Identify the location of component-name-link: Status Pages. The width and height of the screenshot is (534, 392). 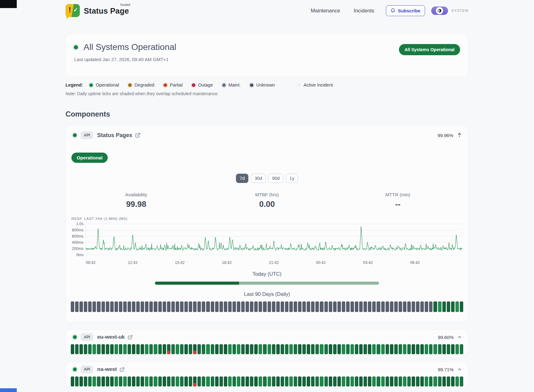
(115, 135).